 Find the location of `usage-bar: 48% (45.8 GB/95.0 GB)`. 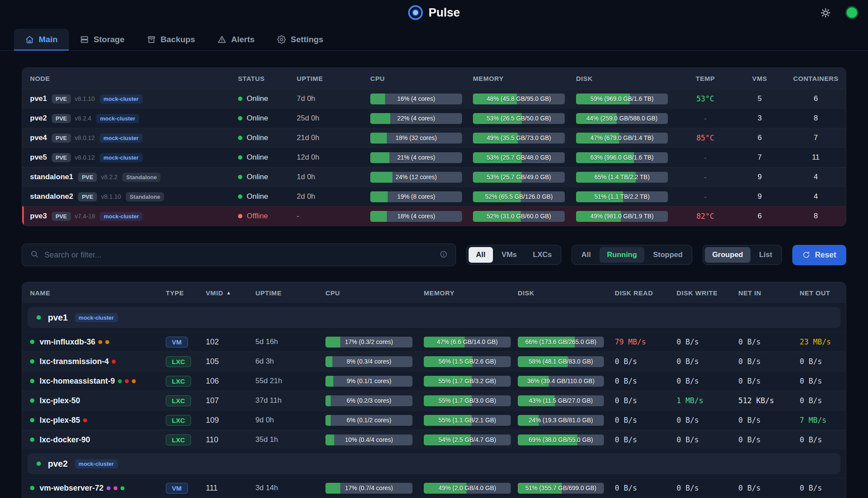

usage-bar: 48% (45.8 GB/95.0 GB) is located at coordinates (519, 99).